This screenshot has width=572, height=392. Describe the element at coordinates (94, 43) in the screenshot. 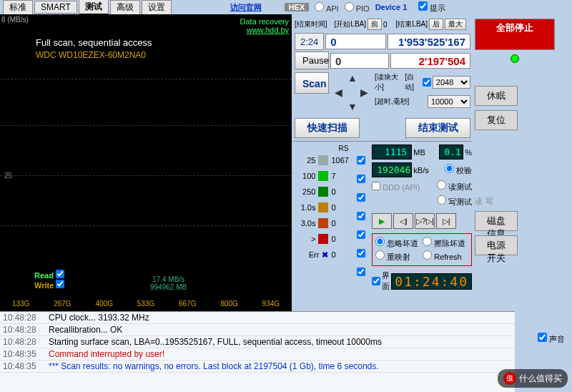

I see `chart-title: Full scan, sequential access` at that location.